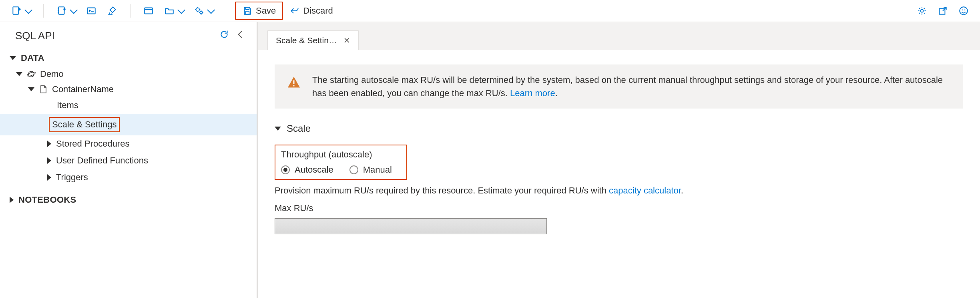 This screenshot has height=298, width=980. What do you see at coordinates (128, 36) in the screenshot?
I see `sidebar-header: SQL API` at bounding box center [128, 36].